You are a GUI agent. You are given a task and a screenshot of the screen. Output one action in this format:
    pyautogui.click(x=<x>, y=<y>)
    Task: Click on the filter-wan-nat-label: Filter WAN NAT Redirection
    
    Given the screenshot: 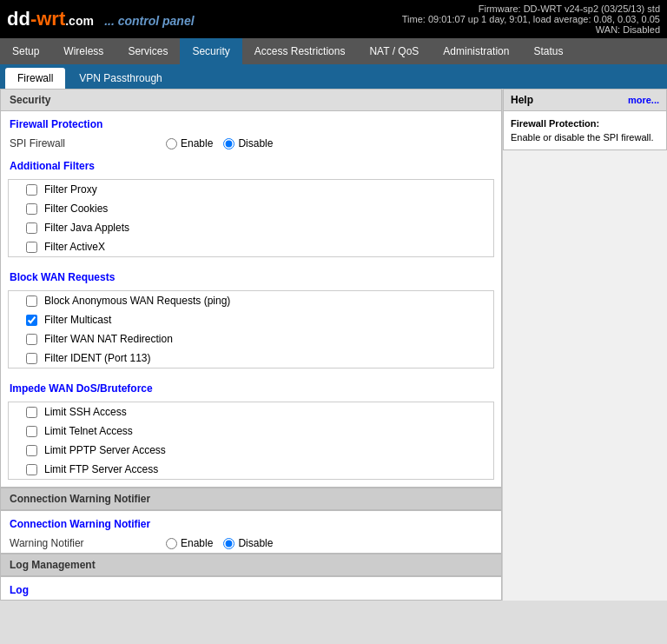 What is the action you would take?
    pyautogui.click(x=109, y=339)
    